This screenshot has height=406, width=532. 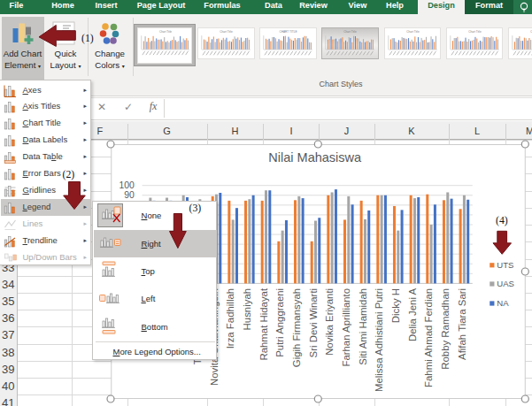 I want to click on svg-text: Novika Eriyanti, so click(x=329, y=322).